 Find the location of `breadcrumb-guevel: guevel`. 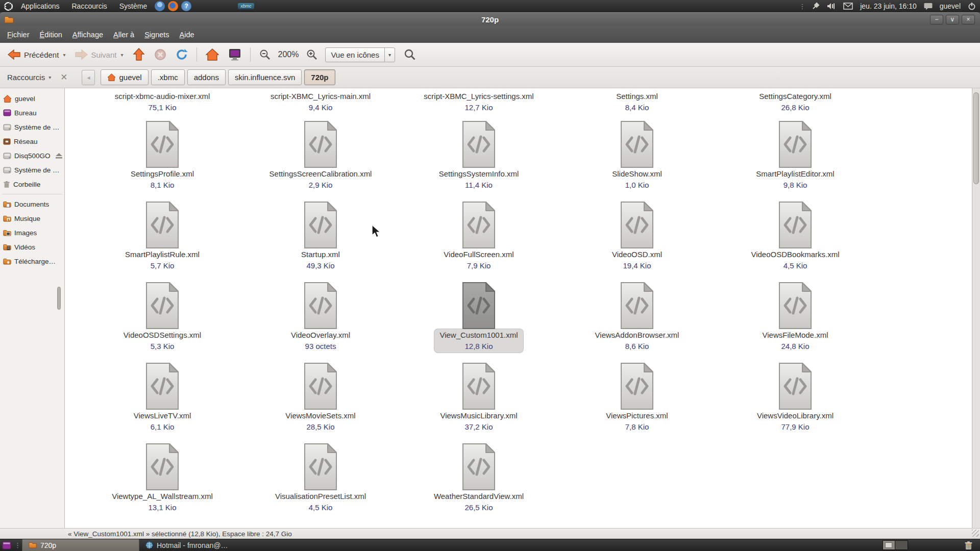

breadcrumb-guevel: guevel is located at coordinates (125, 78).